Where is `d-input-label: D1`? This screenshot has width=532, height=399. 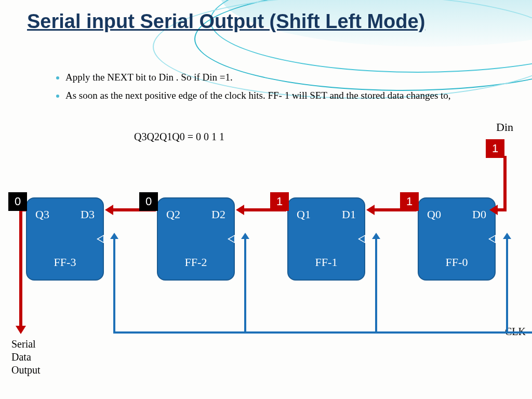 d-input-label: D1 is located at coordinates (349, 215).